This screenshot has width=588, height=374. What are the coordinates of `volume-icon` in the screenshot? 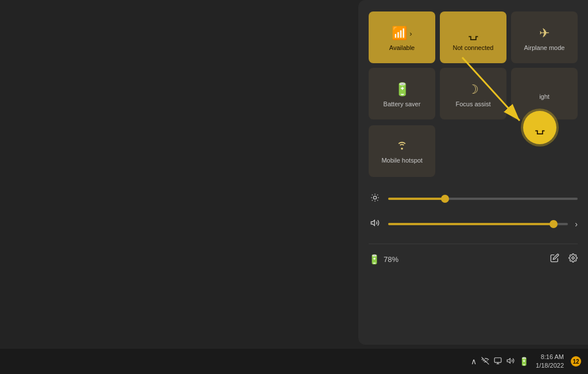 It's located at (375, 224).